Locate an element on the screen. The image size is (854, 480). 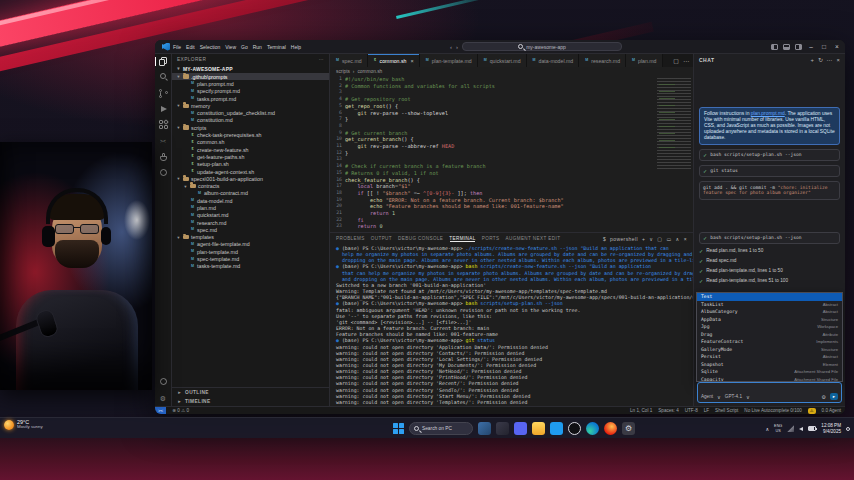
terminal-tab-output: OUTPUT is located at coordinates (382, 238).